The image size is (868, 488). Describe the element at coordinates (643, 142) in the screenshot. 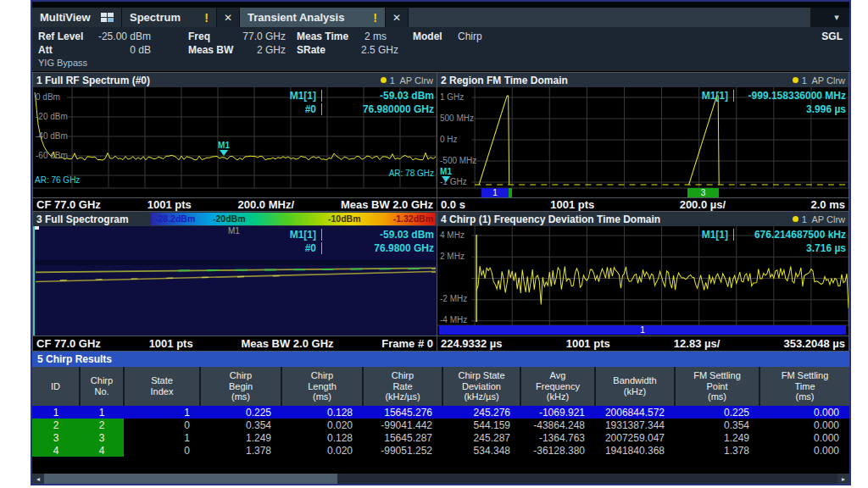

I see `panel-2-plot-area: M1[1]-999.158336000 MHz3.996 µs M1 1 3 1…` at that location.